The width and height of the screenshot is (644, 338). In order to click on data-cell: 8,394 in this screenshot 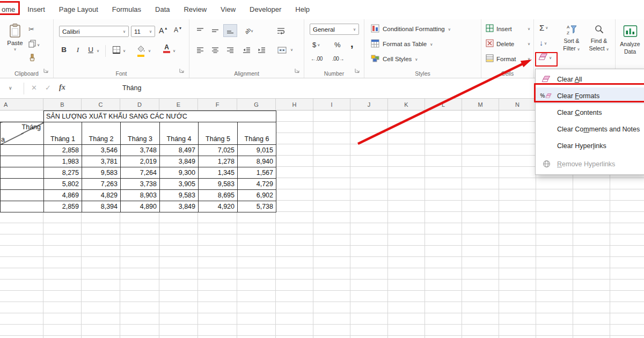, I will do `click(101, 207)`.